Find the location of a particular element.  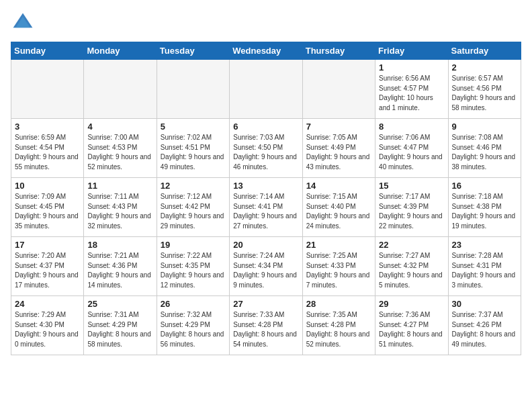

day-number: 19 is located at coordinates (193, 244).